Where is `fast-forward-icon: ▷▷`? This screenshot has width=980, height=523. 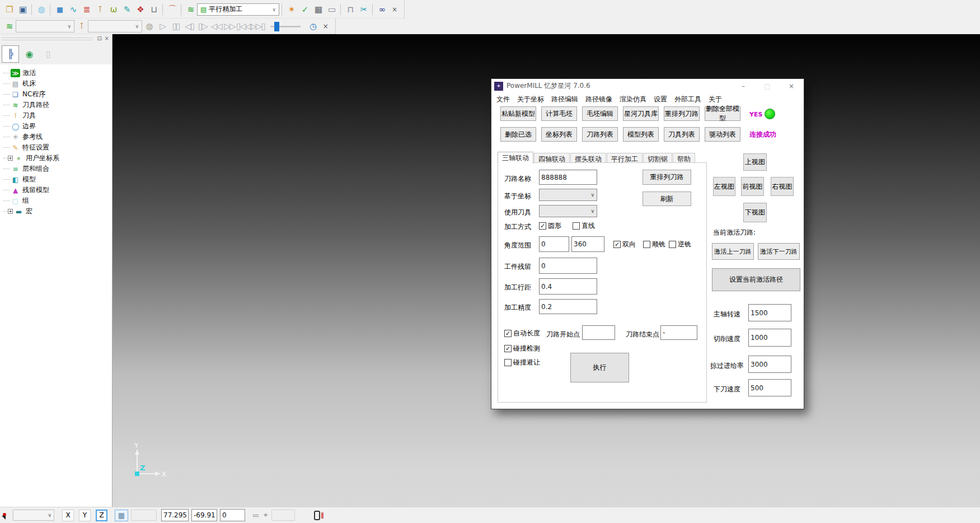 fast-forward-icon: ▷▷ is located at coordinates (229, 26).